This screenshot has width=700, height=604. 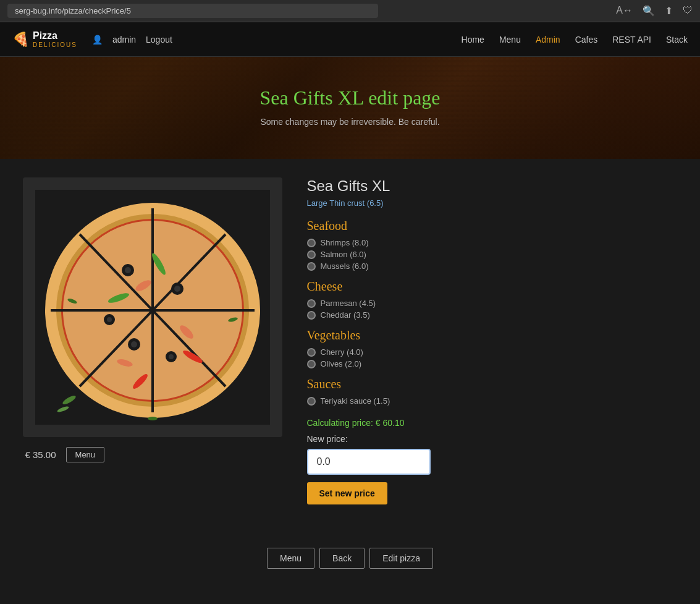 I want to click on pizza-name: Sea Gifts XL, so click(x=492, y=186).